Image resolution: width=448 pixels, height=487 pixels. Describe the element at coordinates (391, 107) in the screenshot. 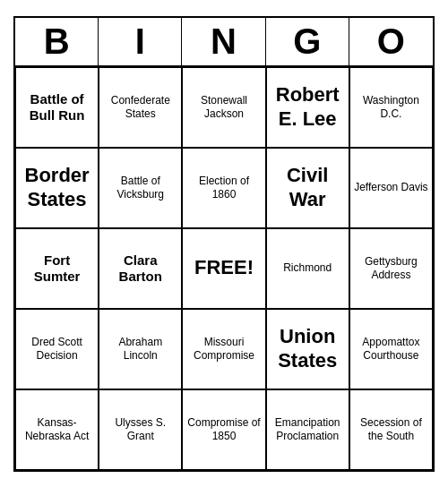

I see `bingo-cell: Washington D.C.` at that location.